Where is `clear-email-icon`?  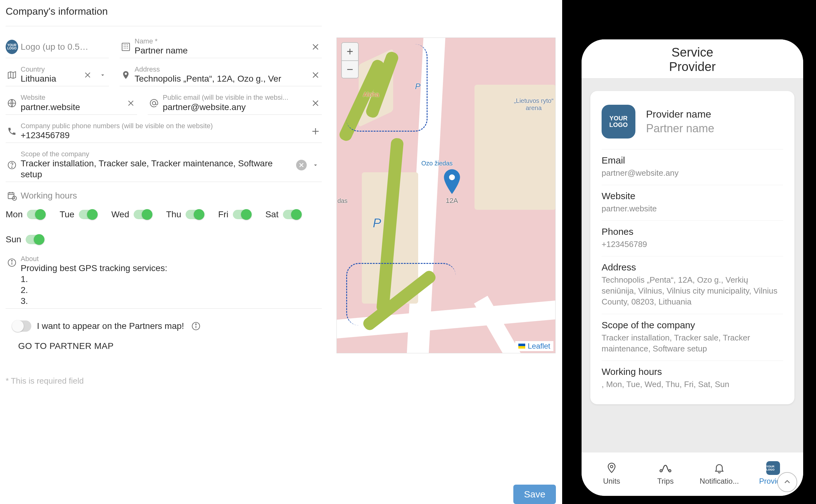 clear-email-icon is located at coordinates (316, 103).